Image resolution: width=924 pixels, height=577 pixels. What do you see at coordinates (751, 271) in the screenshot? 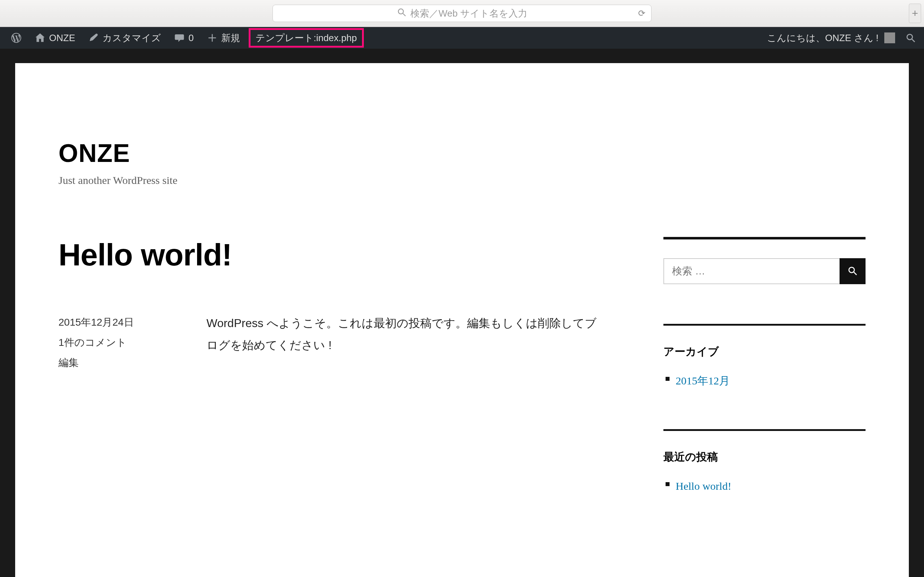
I see `search-input` at bounding box center [751, 271].